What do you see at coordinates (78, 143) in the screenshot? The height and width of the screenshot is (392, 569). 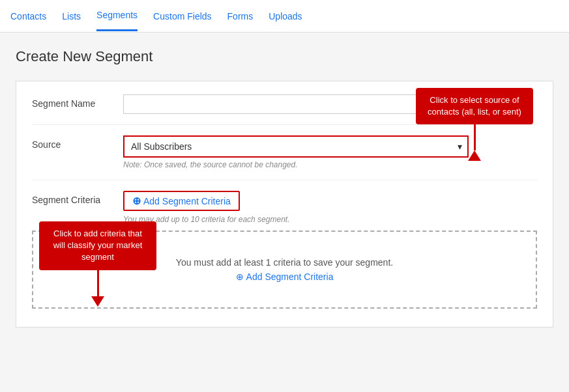 I see `source-label: Source` at bounding box center [78, 143].